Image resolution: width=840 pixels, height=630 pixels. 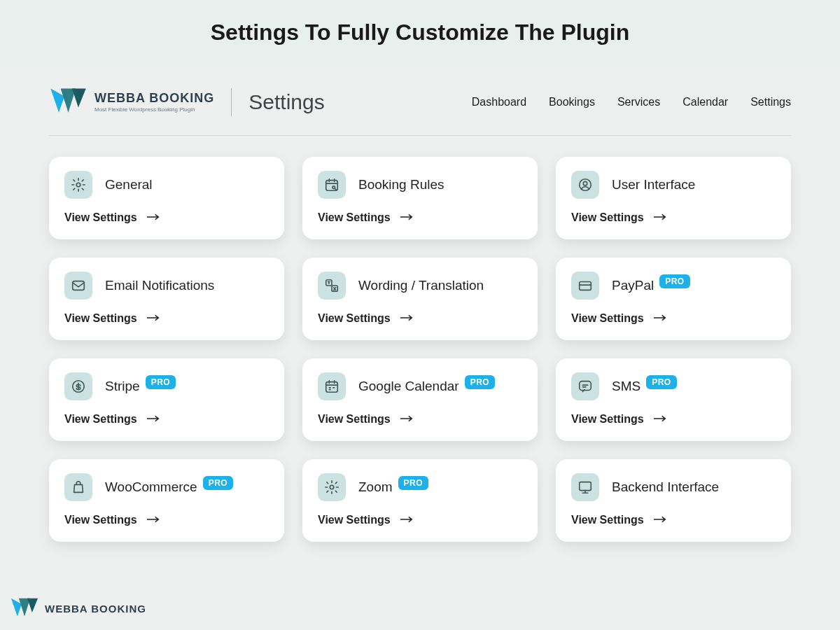 I want to click on bag-icon, so click(x=78, y=487).